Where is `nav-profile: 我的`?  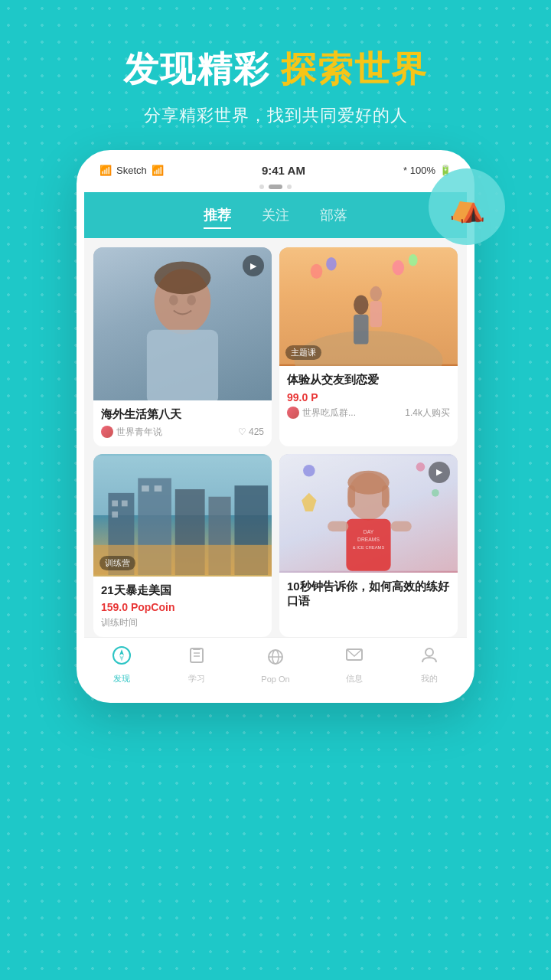 nav-profile: 我的 is located at coordinates (429, 665).